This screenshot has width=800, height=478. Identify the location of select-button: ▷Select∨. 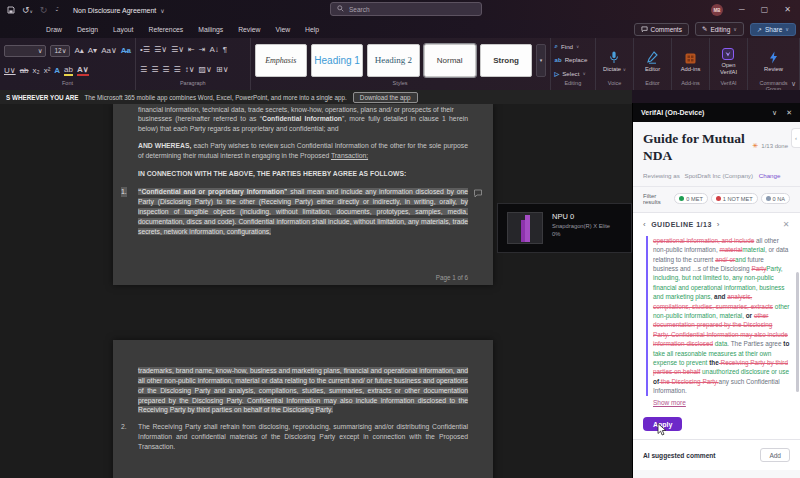
(573, 74).